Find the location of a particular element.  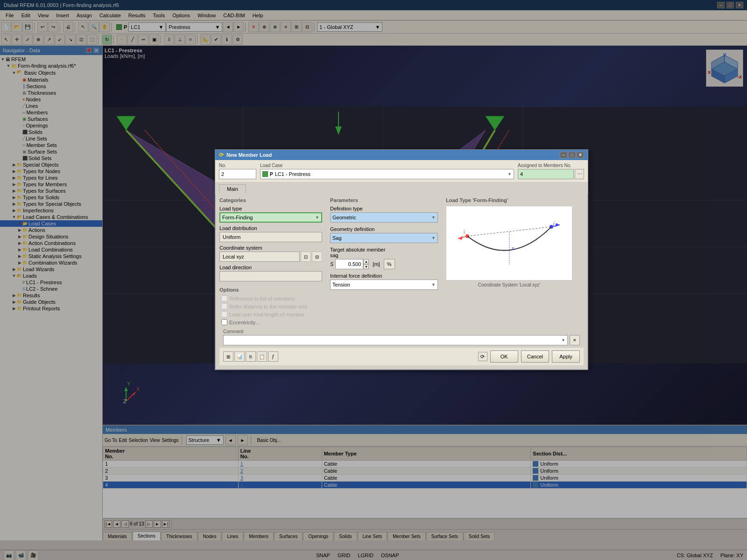

comment-area: Comment ▼ ✕ is located at coordinates (402, 337).